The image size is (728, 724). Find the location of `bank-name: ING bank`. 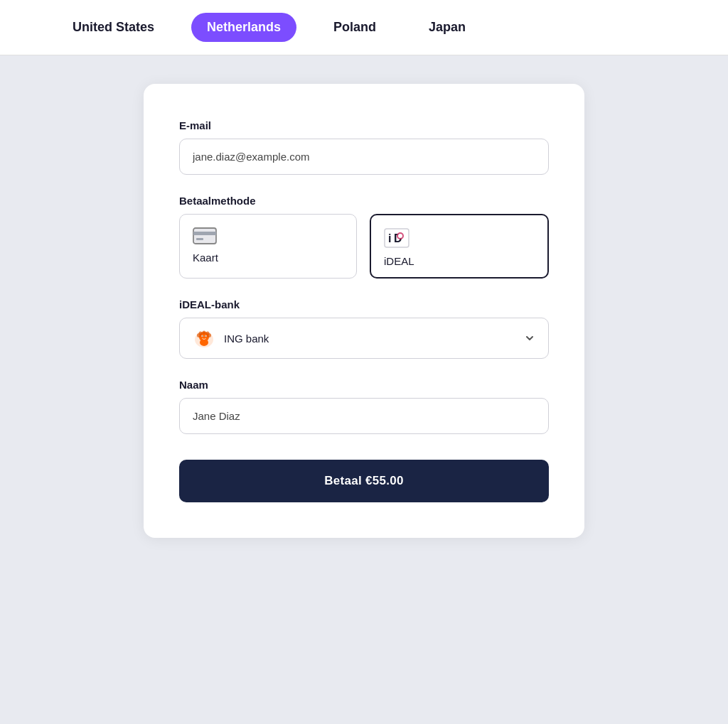

bank-name: ING bank is located at coordinates (246, 338).